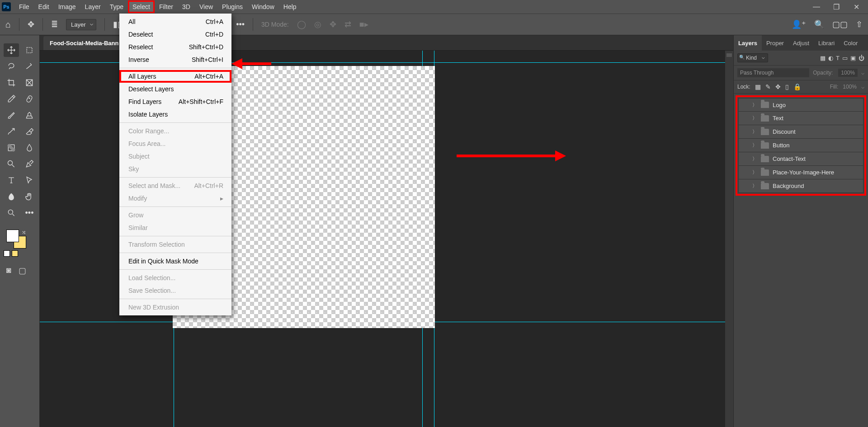 This screenshot has height=427, width=868. What do you see at coordinates (263, 7) in the screenshot?
I see `menu-window: Window` at bounding box center [263, 7].